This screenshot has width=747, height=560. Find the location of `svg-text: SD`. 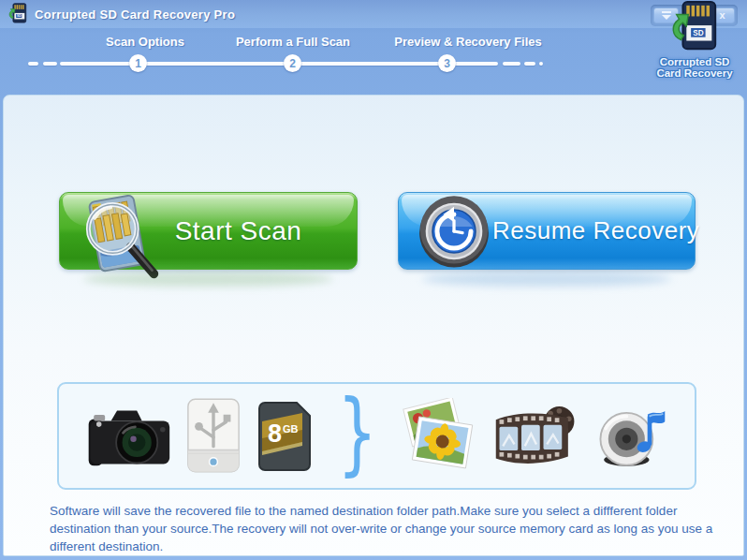

svg-text: SD is located at coordinates (19, 16).